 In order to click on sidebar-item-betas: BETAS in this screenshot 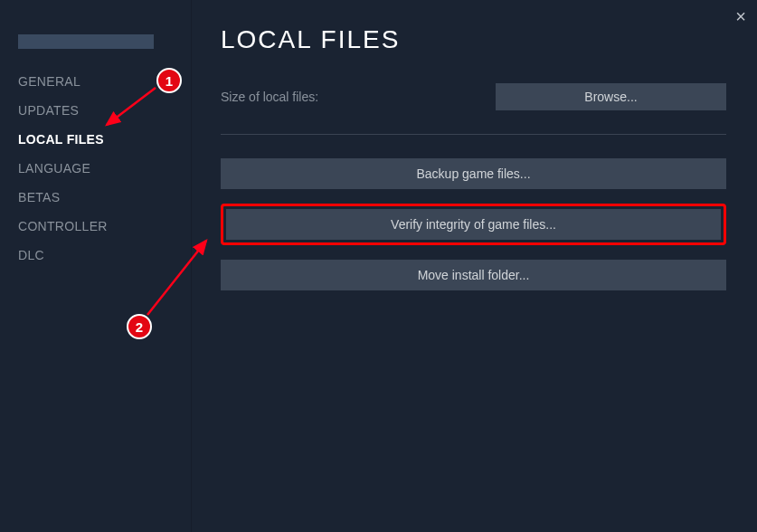, I will do `click(96, 197)`.